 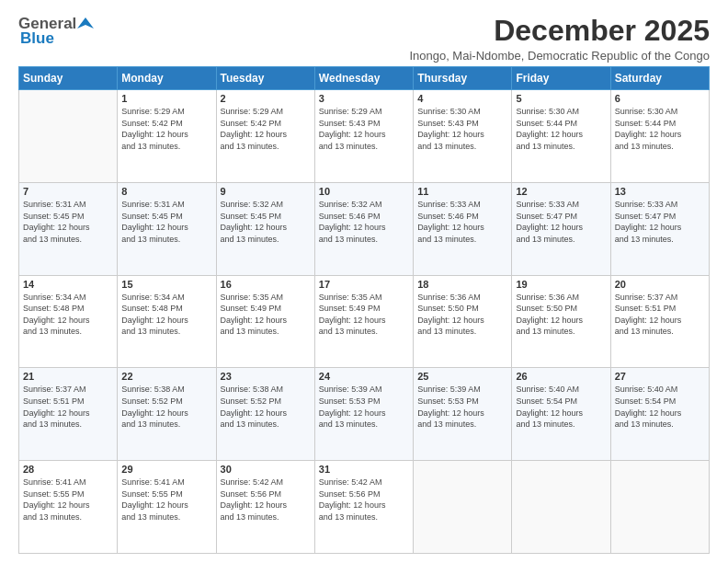 I want to click on col-thursday: Thursday, so click(x=463, y=79).